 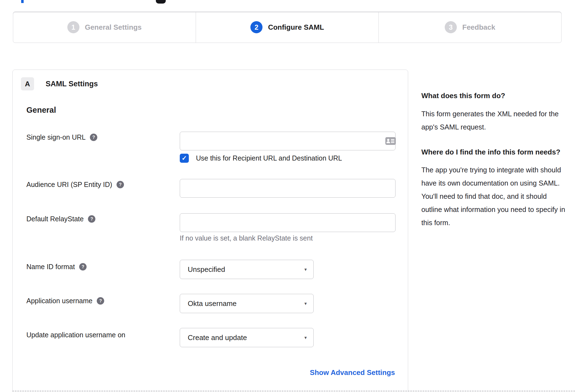 What do you see at coordinates (288, 141) in the screenshot?
I see `sso-url-input` at bounding box center [288, 141].